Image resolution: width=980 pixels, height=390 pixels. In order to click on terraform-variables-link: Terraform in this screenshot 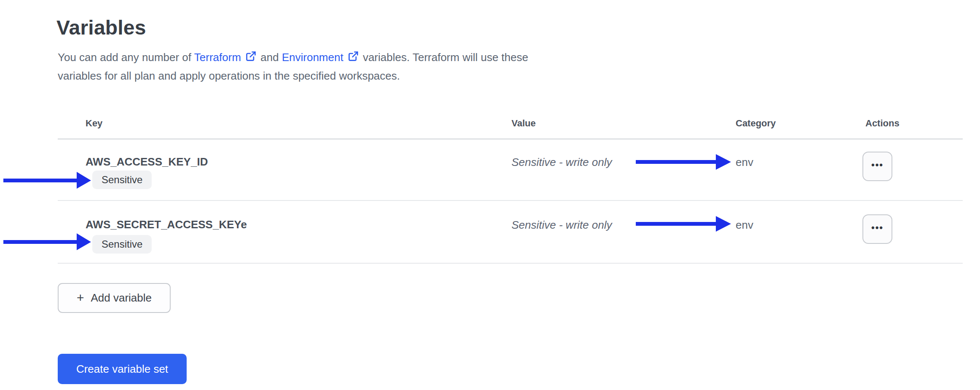, I will do `click(217, 57)`.